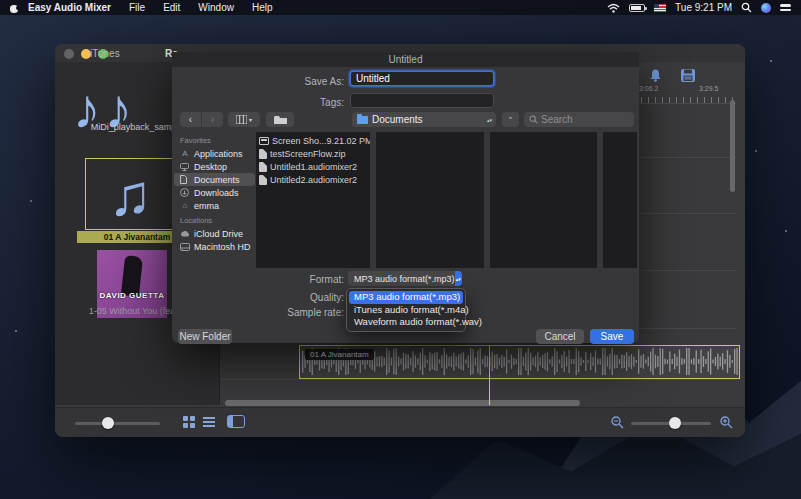  What do you see at coordinates (313, 200) in the screenshot?
I see `file-column: Screen Sho...9.21.02 PM testScreenFlow.z…` at bounding box center [313, 200].